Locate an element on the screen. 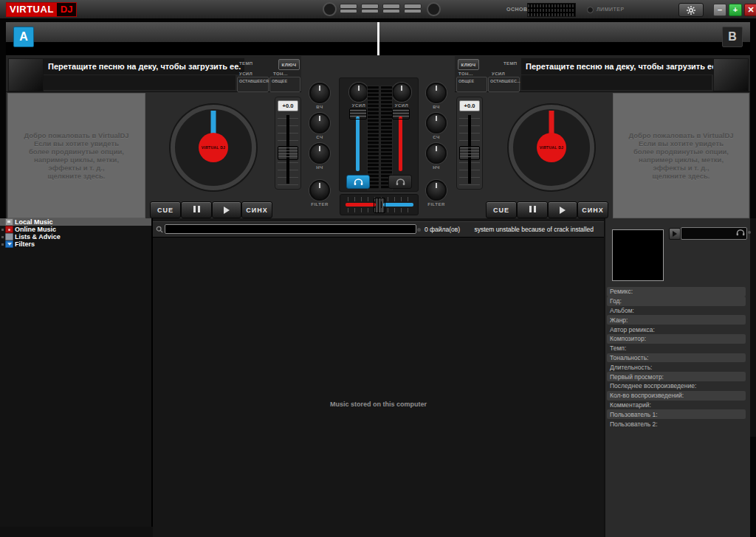 This screenshot has width=756, height=537. metadata-field-row: Год: is located at coordinates (676, 301).